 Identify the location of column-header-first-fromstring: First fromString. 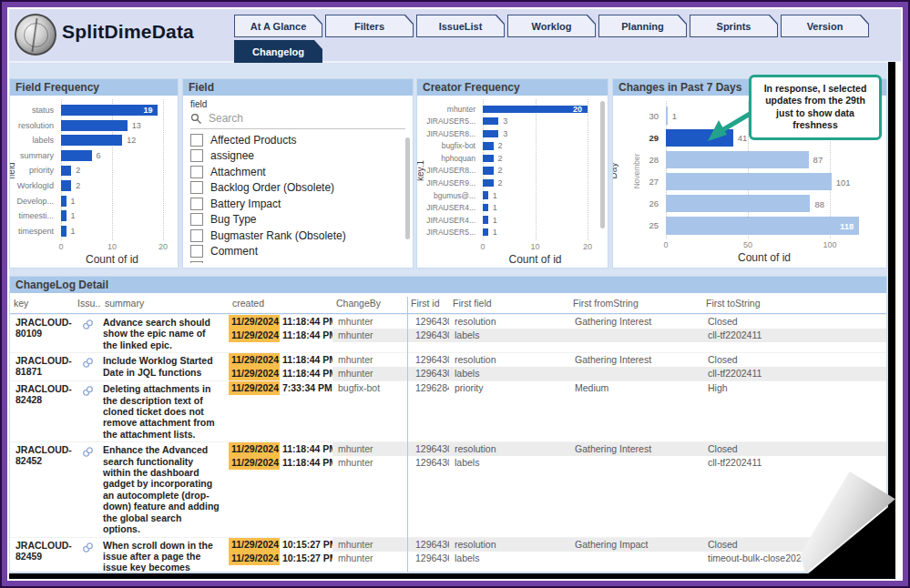
(636, 303).